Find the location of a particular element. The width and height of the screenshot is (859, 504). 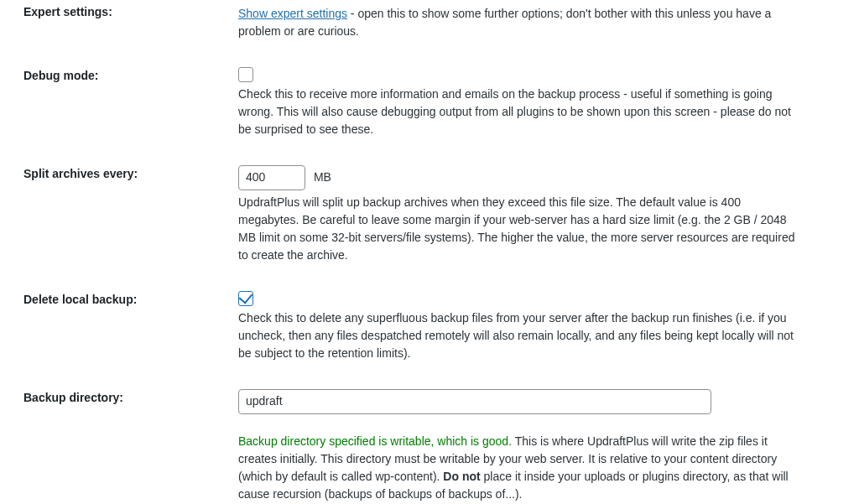

debug-mode-description: Check this to receive more information a… is located at coordinates (519, 112).